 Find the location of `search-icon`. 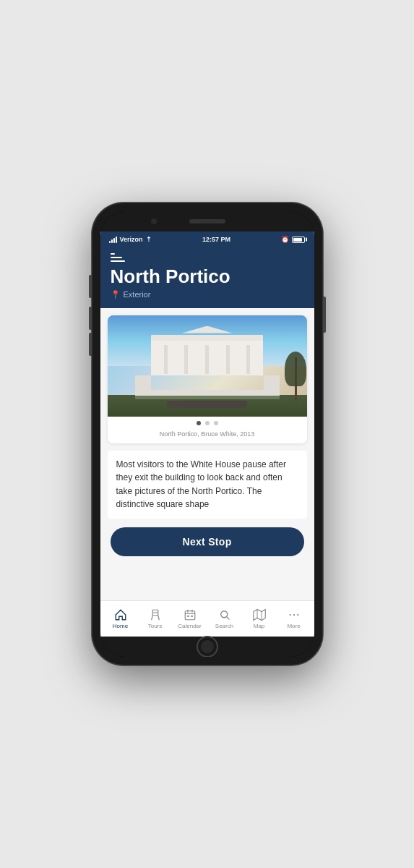

search-icon is located at coordinates (225, 615).